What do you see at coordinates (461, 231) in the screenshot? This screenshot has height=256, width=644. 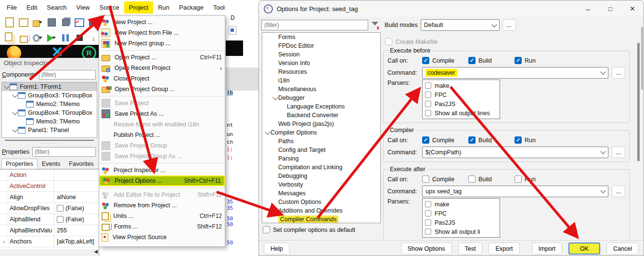 I see `parser-item: Show all output li` at bounding box center [461, 231].